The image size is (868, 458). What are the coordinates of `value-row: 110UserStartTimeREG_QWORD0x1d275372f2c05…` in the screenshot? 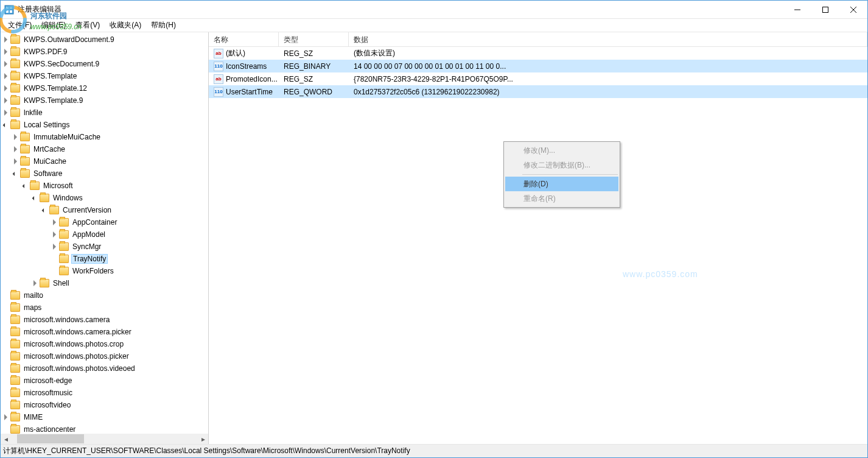 It's located at (538, 91).